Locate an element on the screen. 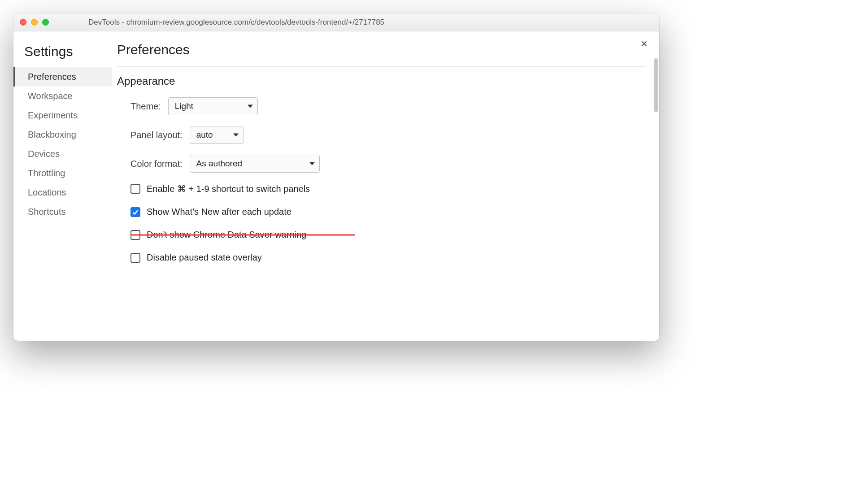 Image resolution: width=852 pixels, height=504 pixels. panel-layout-select-value: auto is located at coordinates (204, 135).